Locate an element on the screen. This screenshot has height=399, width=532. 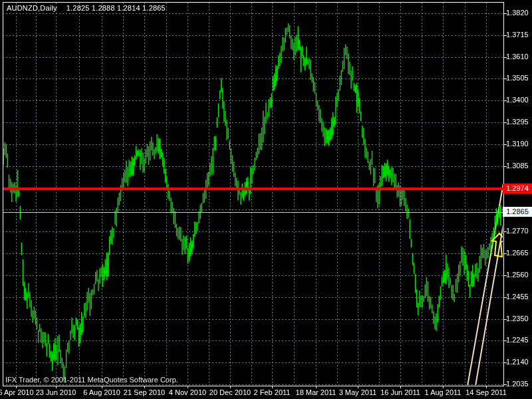
date-tick-label: 21 Sep 2010 is located at coordinates (144, 392).